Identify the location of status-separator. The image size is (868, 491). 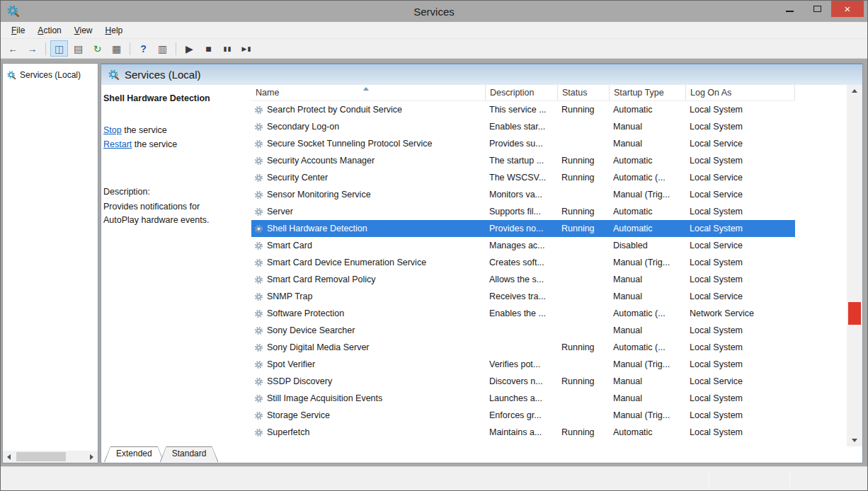
(709, 478).